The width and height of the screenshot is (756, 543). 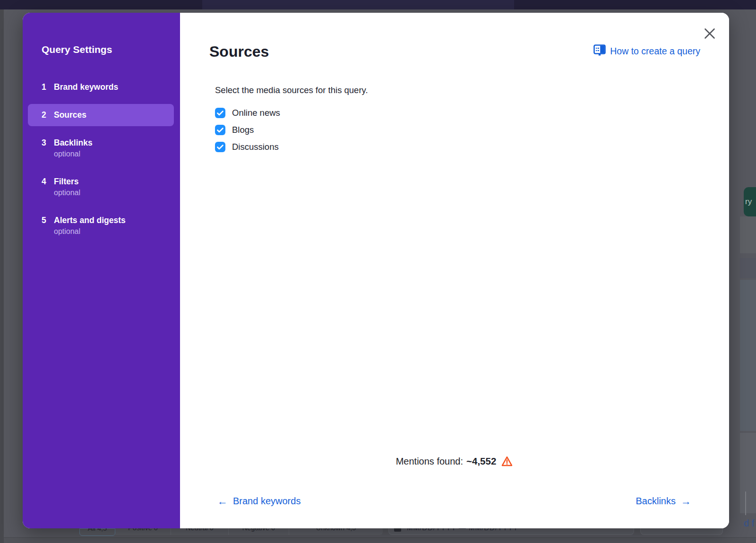 What do you see at coordinates (663, 501) in the screenshot?
I see `next-backlinks-link: Backlinks →` at bounding box center [663, 501].